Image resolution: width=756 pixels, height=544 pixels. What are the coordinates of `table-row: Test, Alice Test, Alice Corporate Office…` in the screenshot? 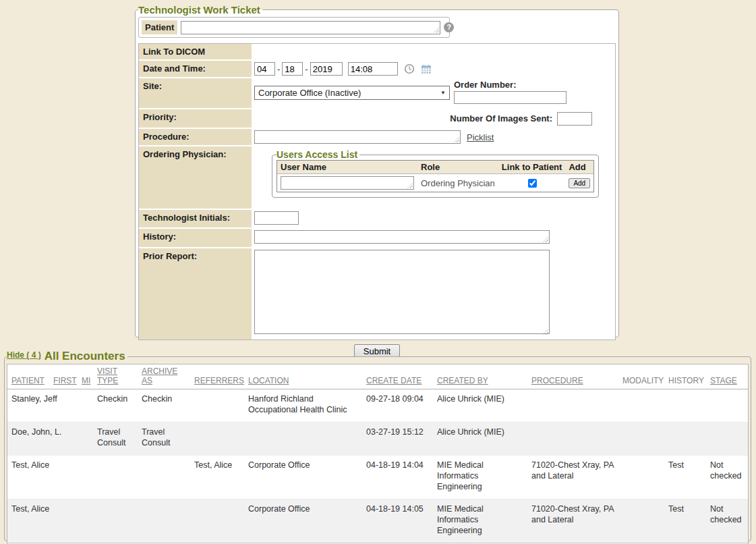 It's located at (378, 478).